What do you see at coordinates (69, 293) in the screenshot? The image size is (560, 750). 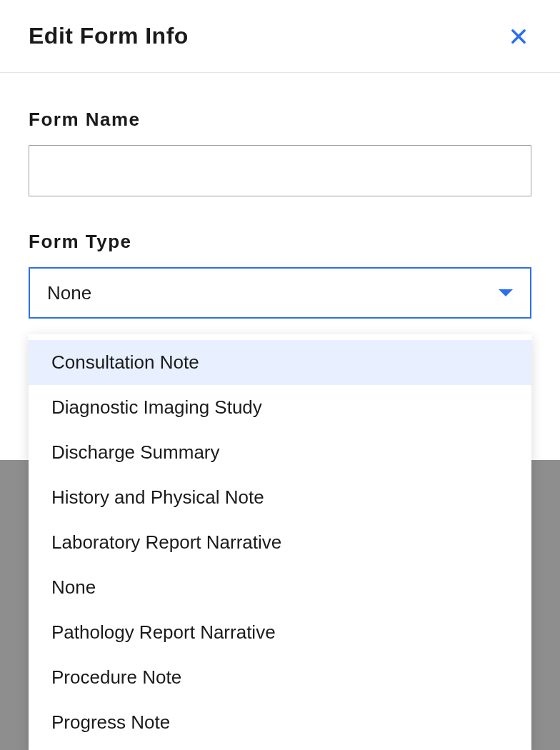 I see `form-type-selected-value: None` at bounding box center [69, 293].